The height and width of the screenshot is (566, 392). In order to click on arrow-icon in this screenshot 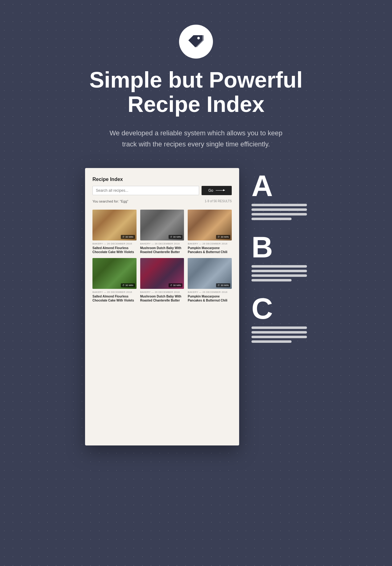, I will do `click(220, 191)`.